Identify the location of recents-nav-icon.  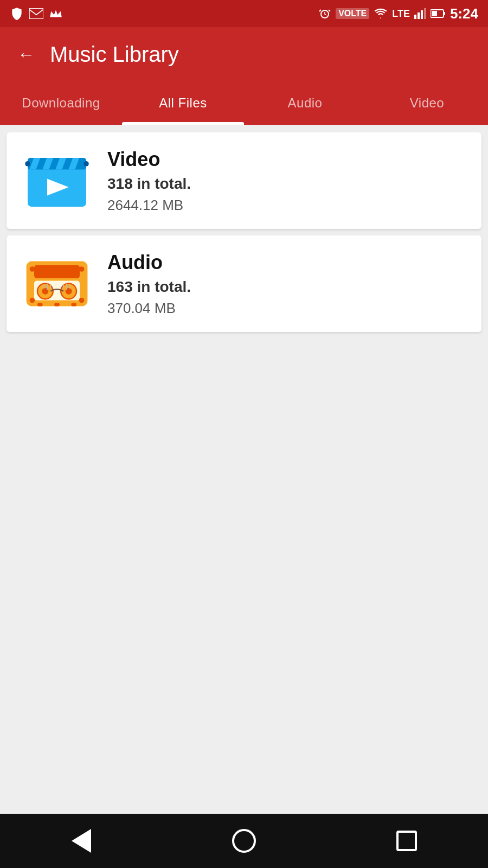
(407, 841).